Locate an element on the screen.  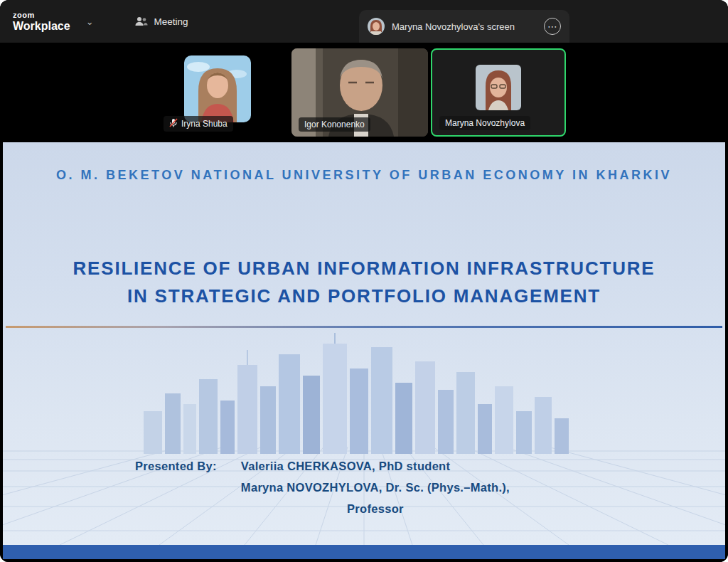
presenter-2-line2: Professor is located at coordinates (375, 509).